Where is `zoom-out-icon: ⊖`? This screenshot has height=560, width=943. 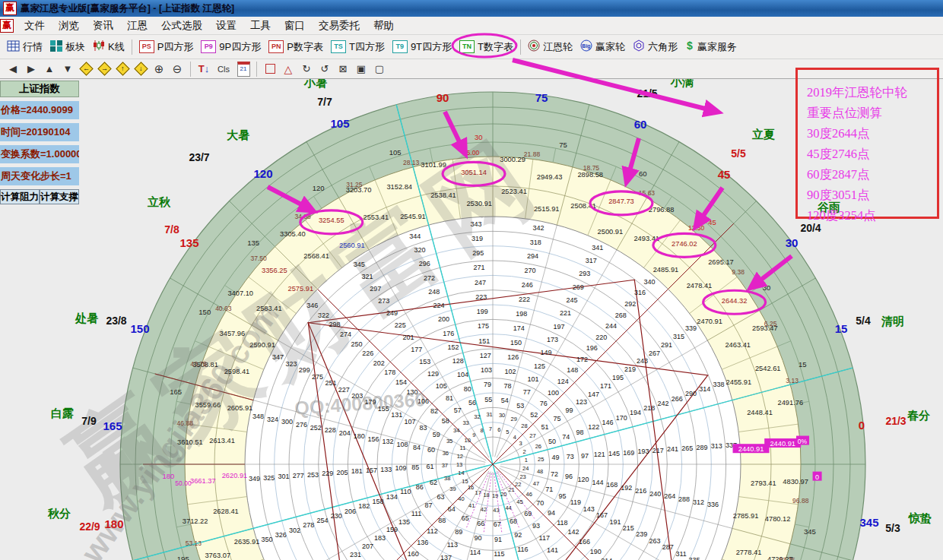
zoom-out-icon: ⊖ is located at coordinates (177, 69).